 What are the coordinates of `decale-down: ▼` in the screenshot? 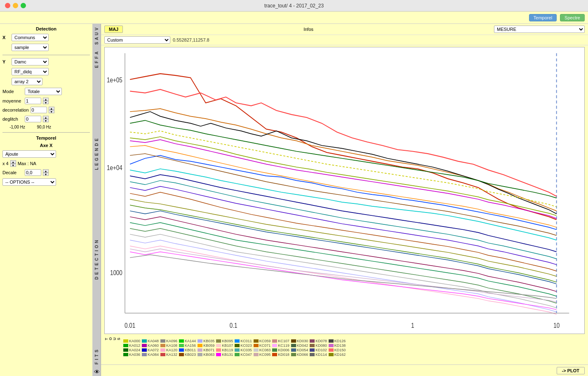 It's located at (46, 174).